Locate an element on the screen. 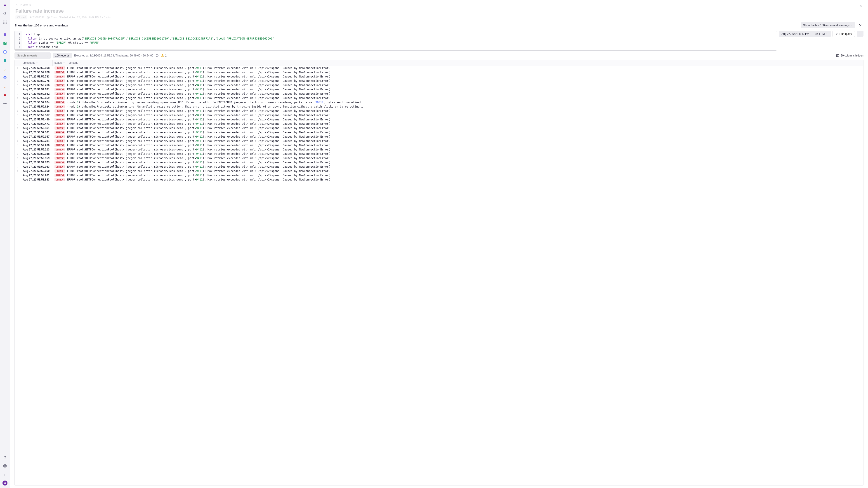 The image size is (868, 488). warning-badge: 1 is located at coordinates (164, 56).